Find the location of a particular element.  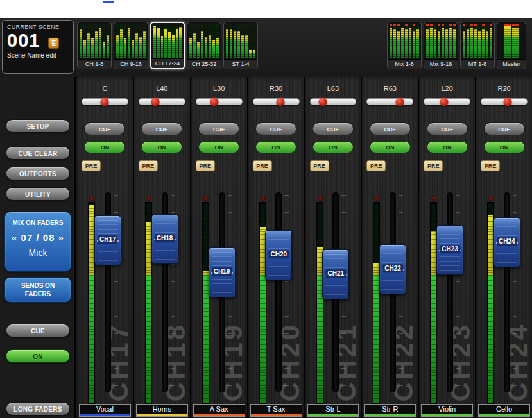

outports-button: OUTPORTS is located at coordinates (38, 173).